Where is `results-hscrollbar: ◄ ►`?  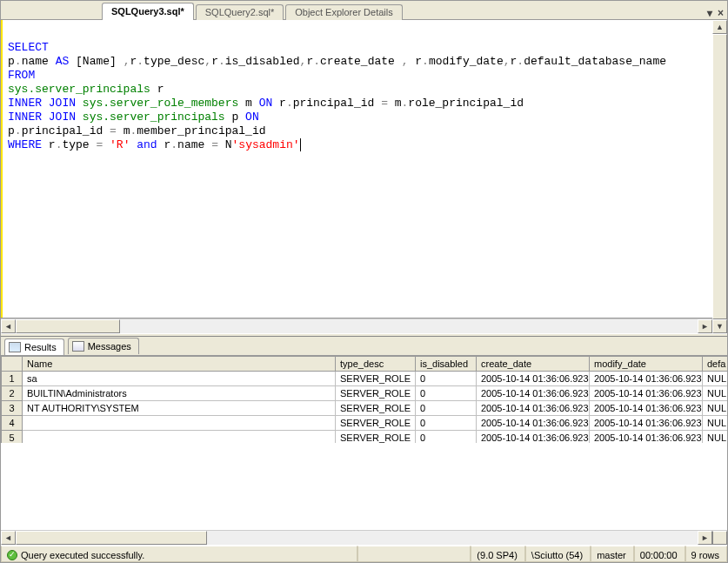
results-hscrollbar: ◄ ► is located at coordinates (364, 538).